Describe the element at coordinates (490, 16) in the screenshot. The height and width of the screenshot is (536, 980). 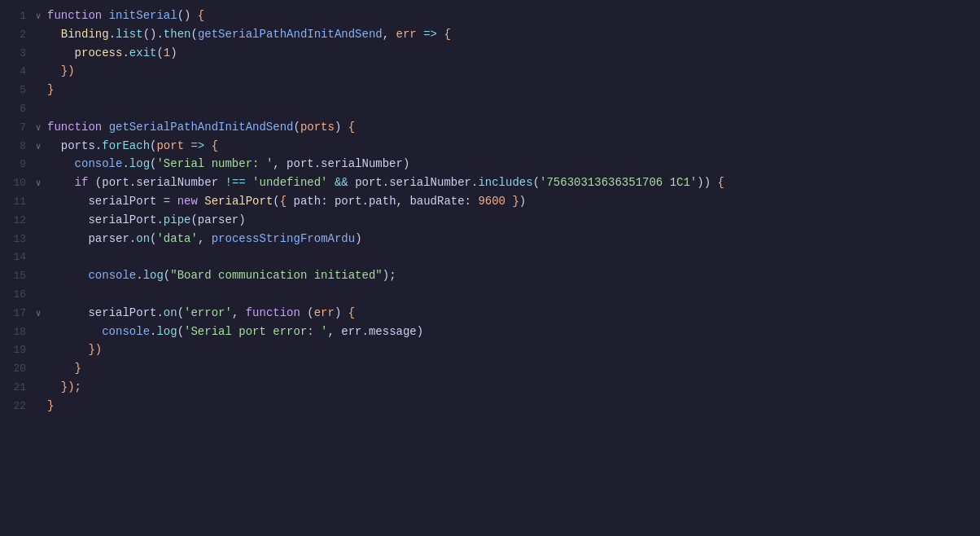
I see `code-line: 1∨function initSerial() {` at that location.